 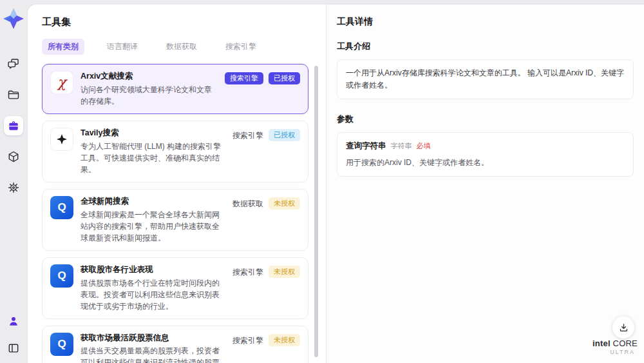 I want to click on chip-tier: ULTRA, so click(x=615, y=352).